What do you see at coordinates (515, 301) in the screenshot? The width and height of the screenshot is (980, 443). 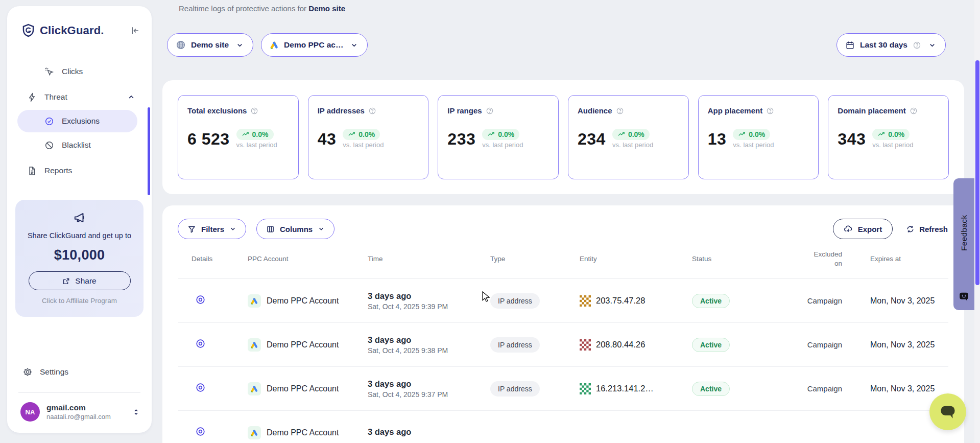 I see `type-badge: IP address` at bounding box center [515, 301].